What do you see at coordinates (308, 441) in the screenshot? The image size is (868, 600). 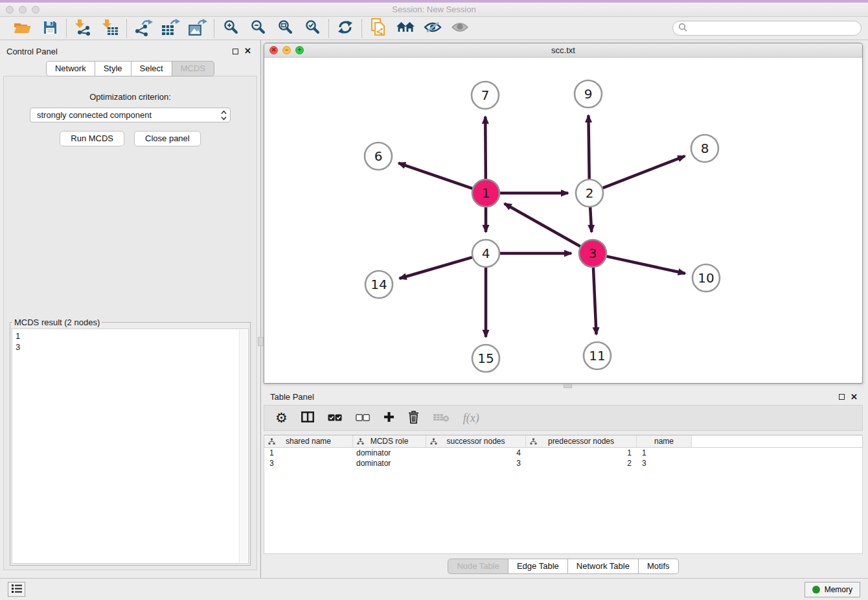 I see `column-header-shared-name: shared name` at bounding box center [308, 441].